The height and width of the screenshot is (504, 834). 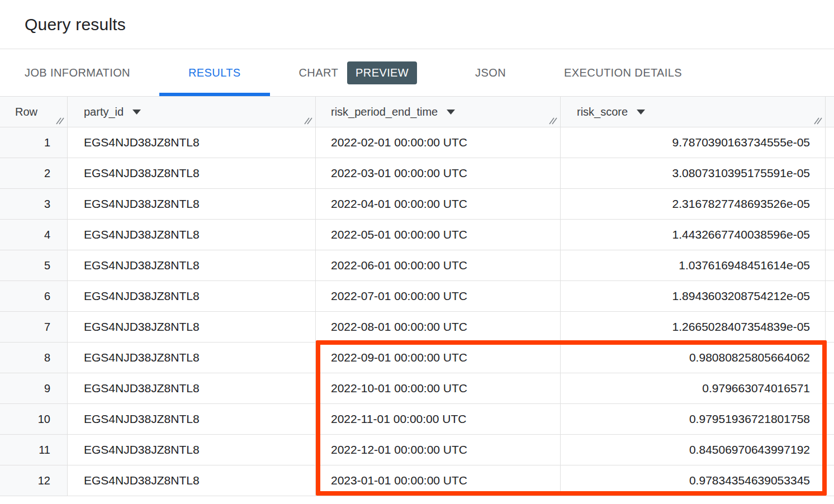 What do you see at coordinates (79, 73) in the screenshot?
I see `tab-job-information: JOB INFORMATION` at bounding box center [79, 73].